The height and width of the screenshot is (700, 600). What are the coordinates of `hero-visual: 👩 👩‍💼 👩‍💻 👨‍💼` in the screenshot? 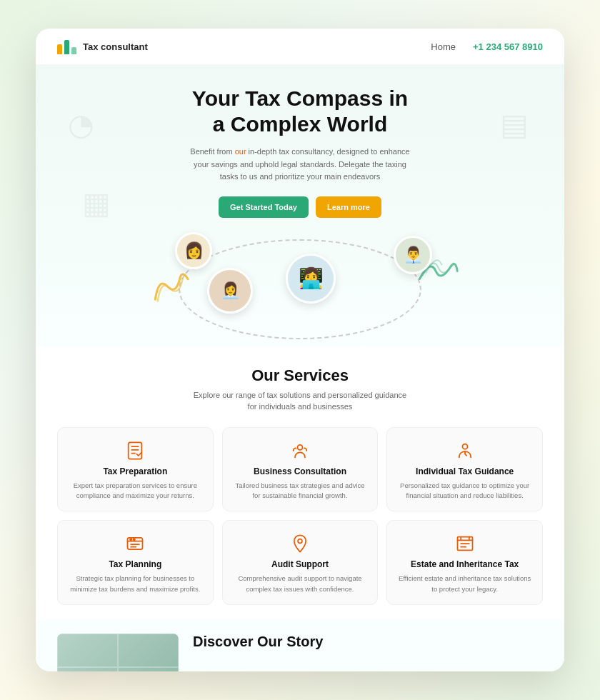 It's located at (300, 282).